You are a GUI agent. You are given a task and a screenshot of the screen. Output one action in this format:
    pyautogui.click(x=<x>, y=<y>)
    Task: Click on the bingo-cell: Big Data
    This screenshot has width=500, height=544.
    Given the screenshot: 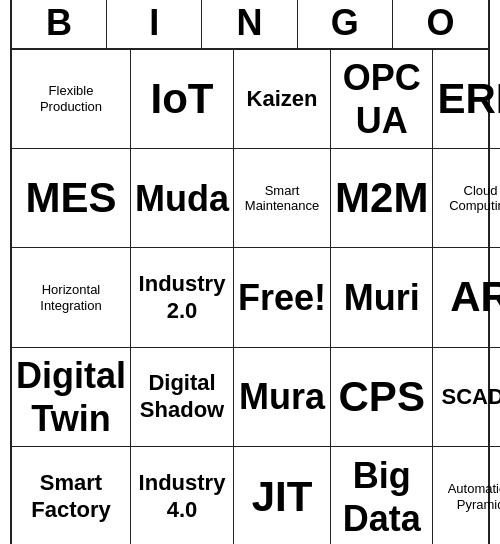 What is the action you would take?
    pyautogui.click(x=382, y=496)
    